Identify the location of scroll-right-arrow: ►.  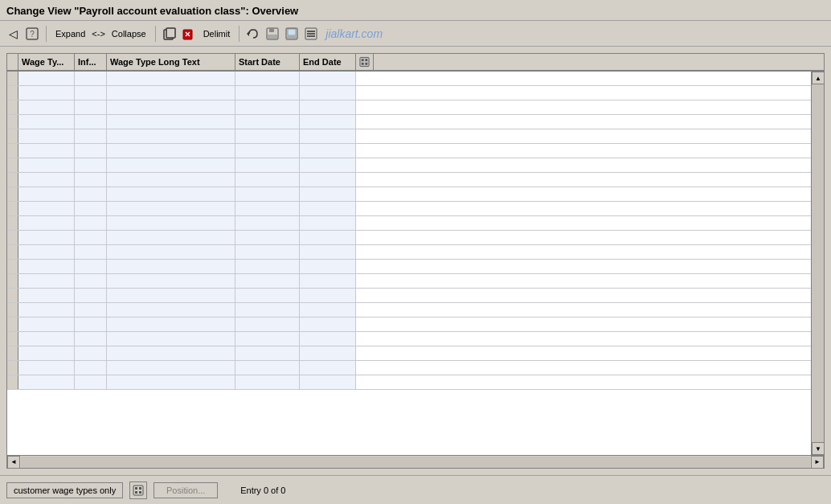
(817, 462).